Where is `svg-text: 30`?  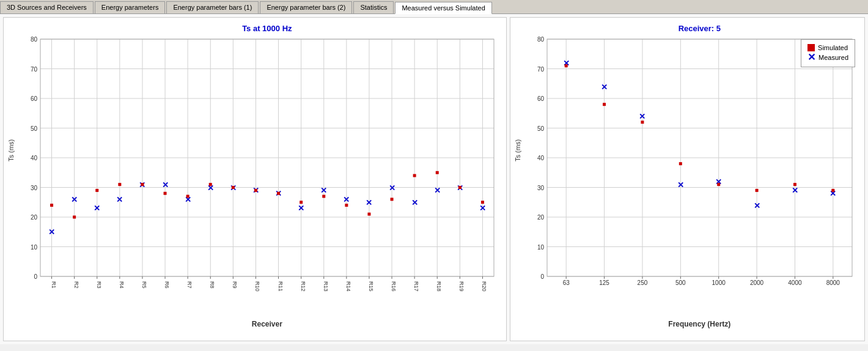
svg-text: 30 is located at coordinates (541, 188).